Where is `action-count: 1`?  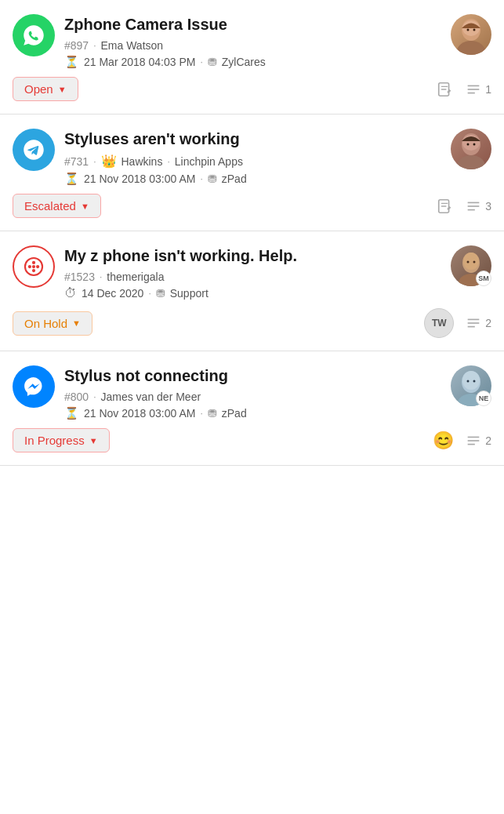 action-count: 1 is located at coordinates (488, 89).